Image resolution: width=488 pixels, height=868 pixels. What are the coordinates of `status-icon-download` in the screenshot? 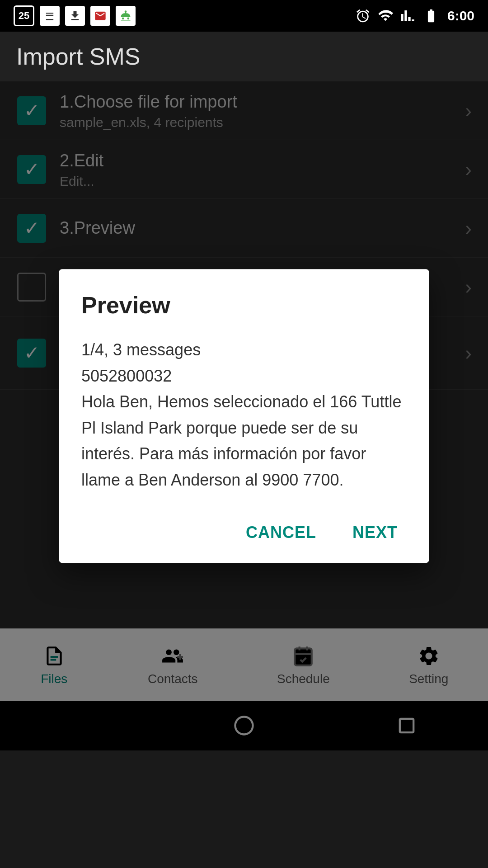 It's located at (75, 16).